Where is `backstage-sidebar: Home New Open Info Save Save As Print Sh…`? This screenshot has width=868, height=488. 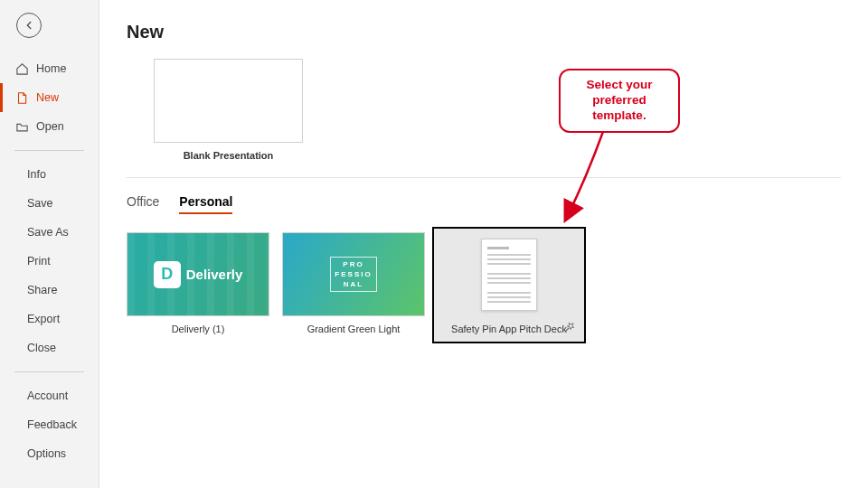
backstage-sidebar: Home New Open Info Save Save As Print Sh… is located at coordinates (50, 244).